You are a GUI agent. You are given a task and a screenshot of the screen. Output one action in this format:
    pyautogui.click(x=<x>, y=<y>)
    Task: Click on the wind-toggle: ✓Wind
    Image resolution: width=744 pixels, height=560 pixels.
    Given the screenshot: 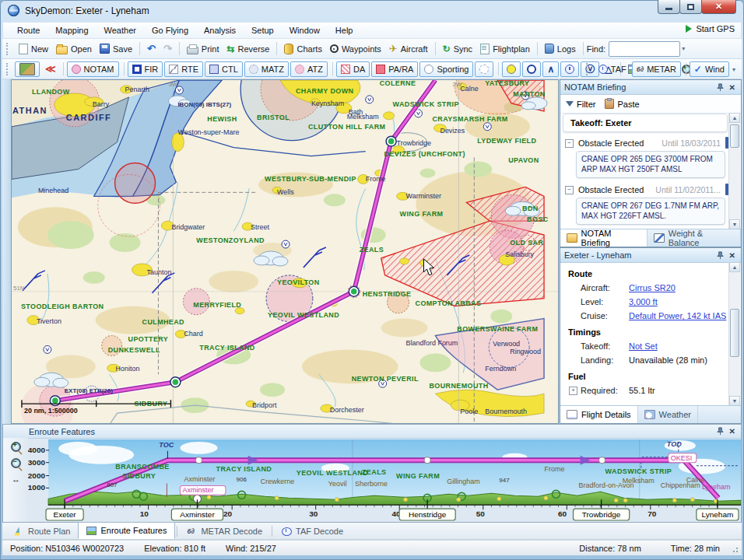 What is the action you would take?
    pyautogui.click(x=710, y=69)
    